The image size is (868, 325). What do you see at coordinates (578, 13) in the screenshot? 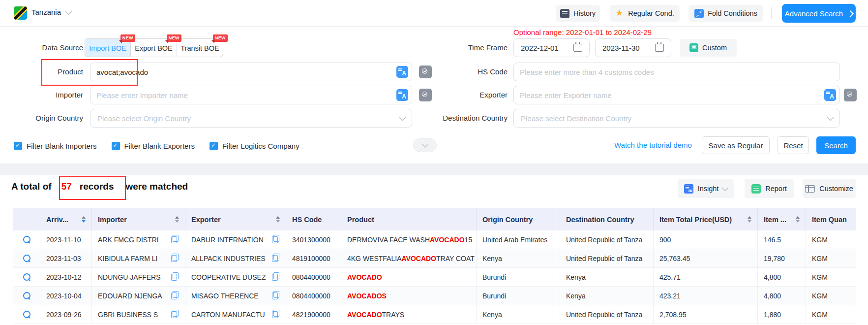
I see `history-button: History` at bounding box center [578, 13].